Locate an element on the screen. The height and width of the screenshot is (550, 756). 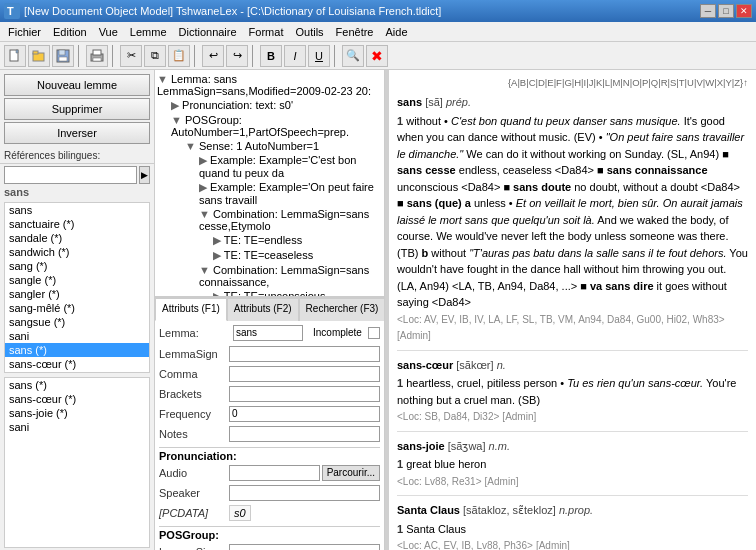
audio-input is located at coordinates (274, 473).